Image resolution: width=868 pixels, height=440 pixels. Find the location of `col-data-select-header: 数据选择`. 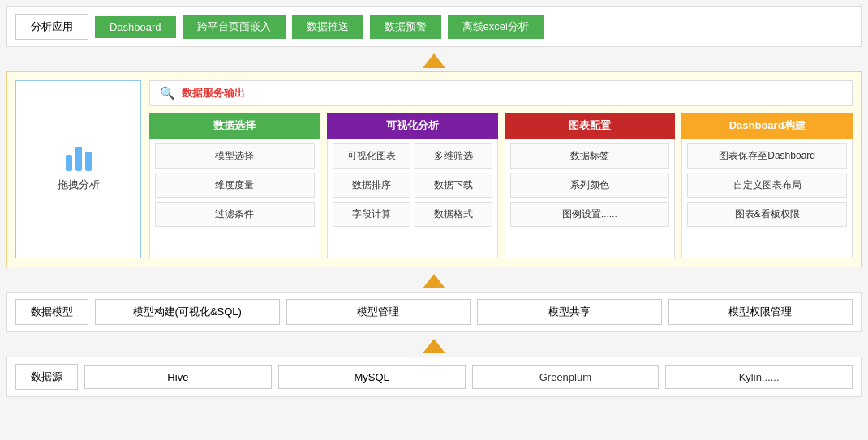

col-data-select-header: 数据选择 is located at coordinates (235, 126).